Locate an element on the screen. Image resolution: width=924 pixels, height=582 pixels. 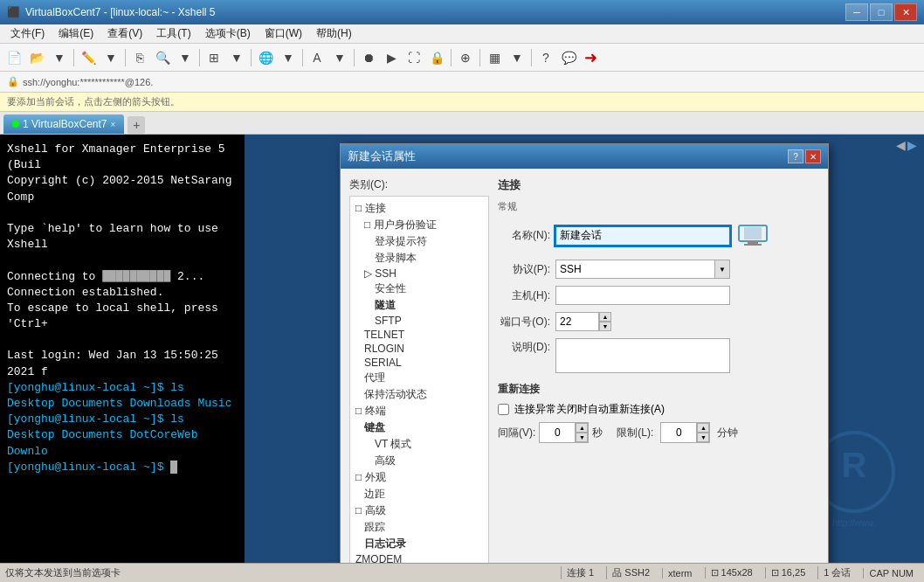
maximize-button: □ is located at coordinates (881, 12).